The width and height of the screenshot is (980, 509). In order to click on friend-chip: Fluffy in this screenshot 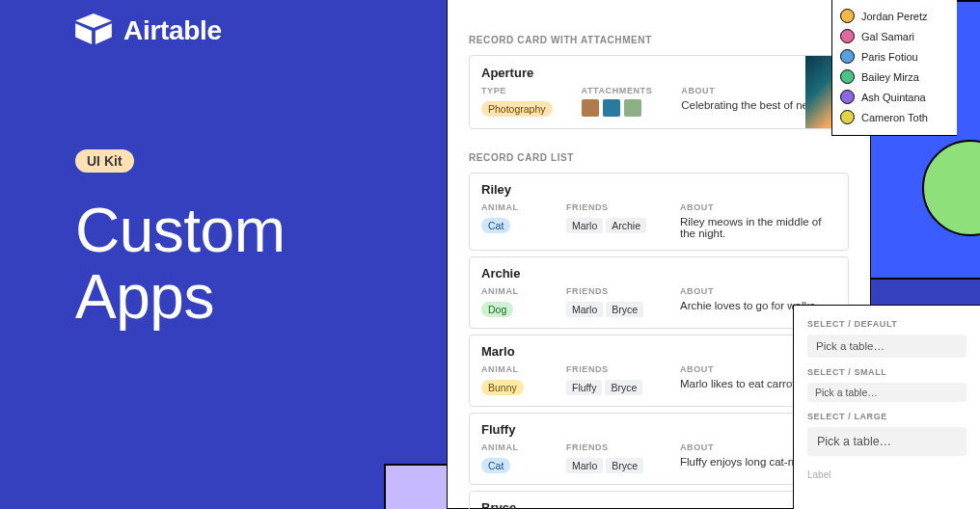, I will do `click(585, 388)`.